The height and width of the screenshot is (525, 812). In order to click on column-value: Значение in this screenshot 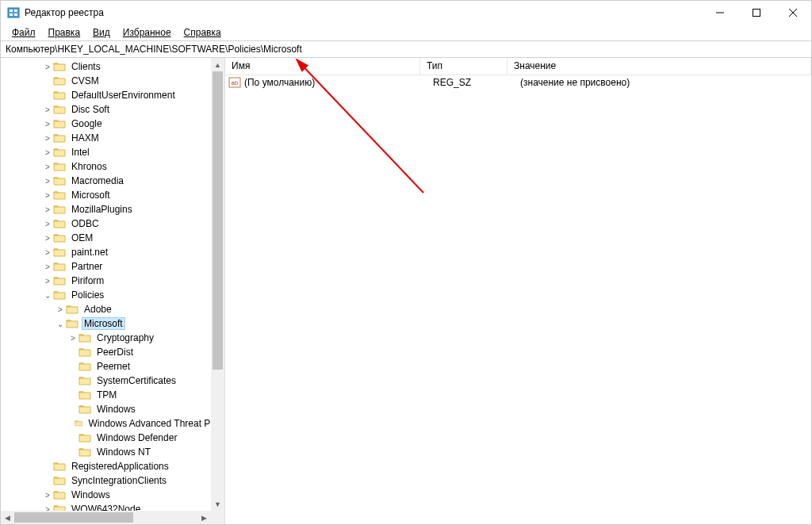, I will do `click(660, 67)`.